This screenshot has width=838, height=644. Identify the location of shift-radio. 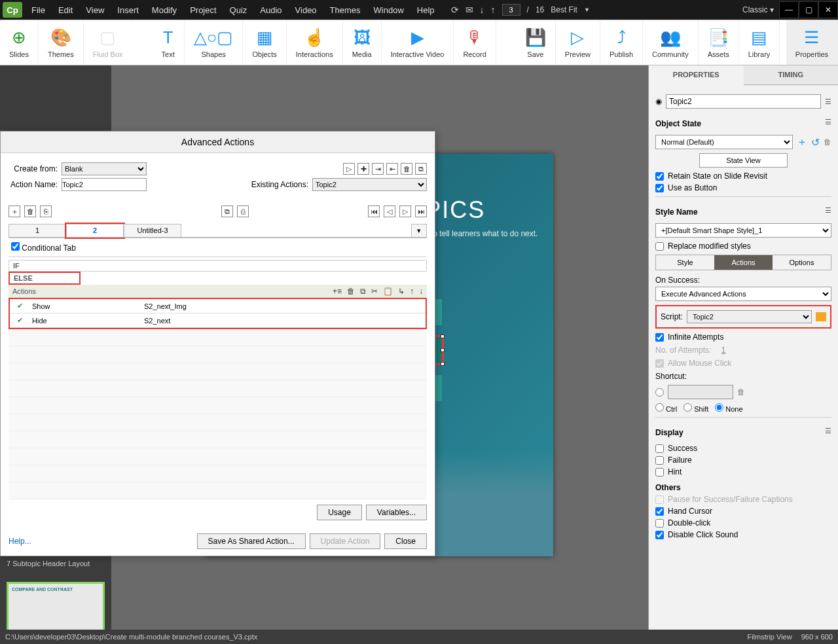
(687, 407).